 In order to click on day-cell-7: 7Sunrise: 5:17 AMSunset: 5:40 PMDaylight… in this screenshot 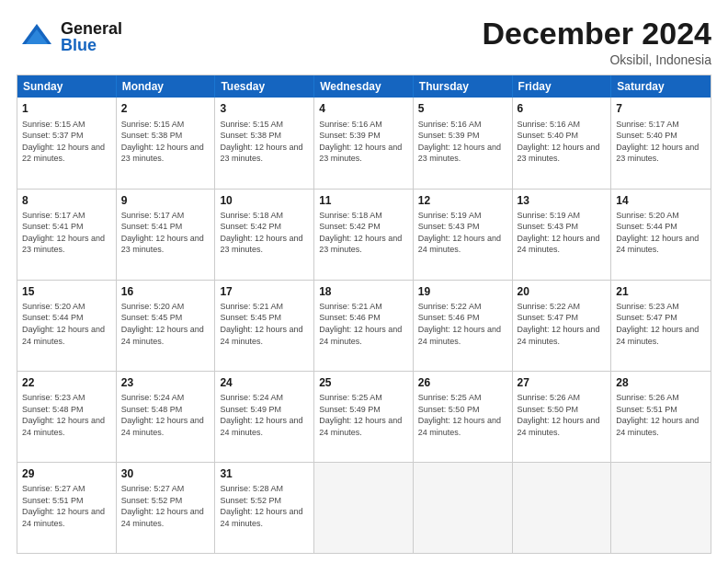, I will do `click(661, 143)`.